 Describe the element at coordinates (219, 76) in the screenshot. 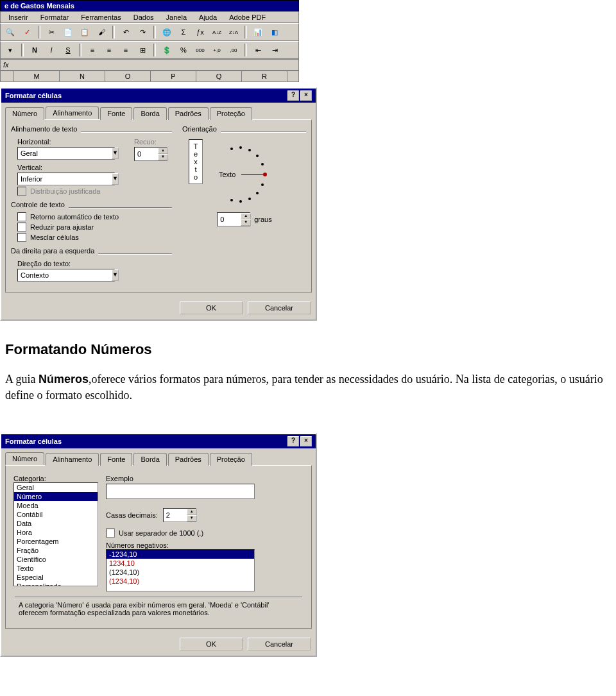

I see `col-header-q: Q` at that location.